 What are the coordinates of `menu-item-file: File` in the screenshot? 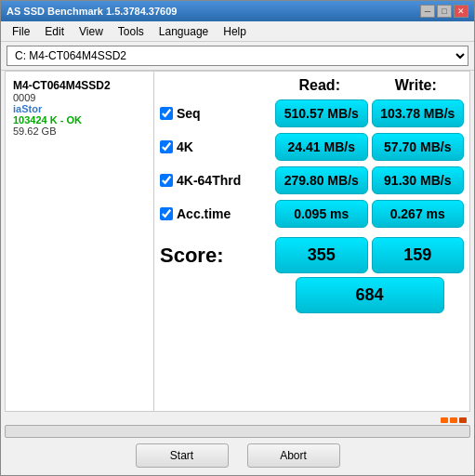 It's located at (20, 32).